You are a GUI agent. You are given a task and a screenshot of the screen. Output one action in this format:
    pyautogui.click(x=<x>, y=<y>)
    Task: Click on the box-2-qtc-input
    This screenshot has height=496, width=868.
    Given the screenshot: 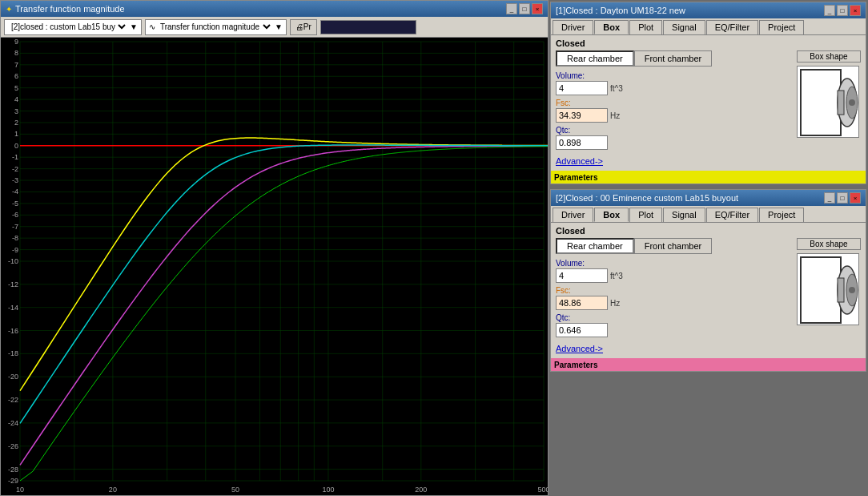 What is the action you would take?
    pyautogui.click(x=581, y=330)
    